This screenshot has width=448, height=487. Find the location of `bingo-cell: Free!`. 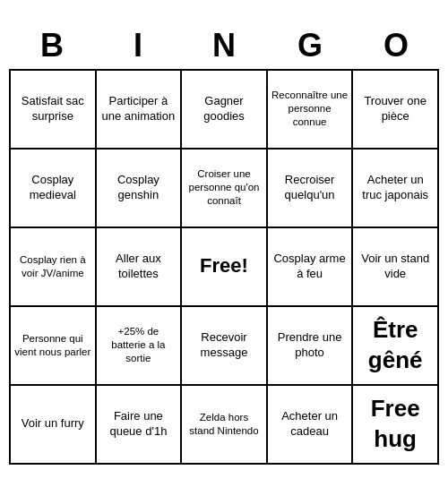

bingo-cell: Free! is located at coordinates (225, 268).